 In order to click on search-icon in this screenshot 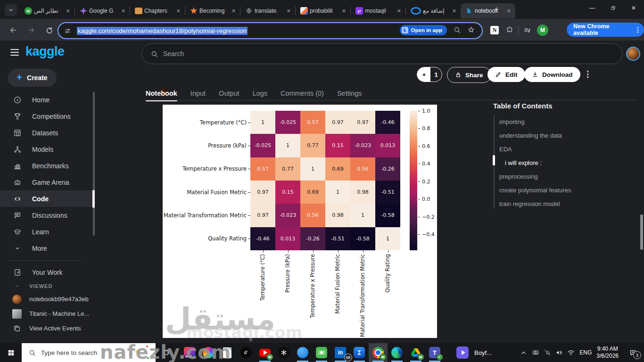, I will do `click(457, 30)`.